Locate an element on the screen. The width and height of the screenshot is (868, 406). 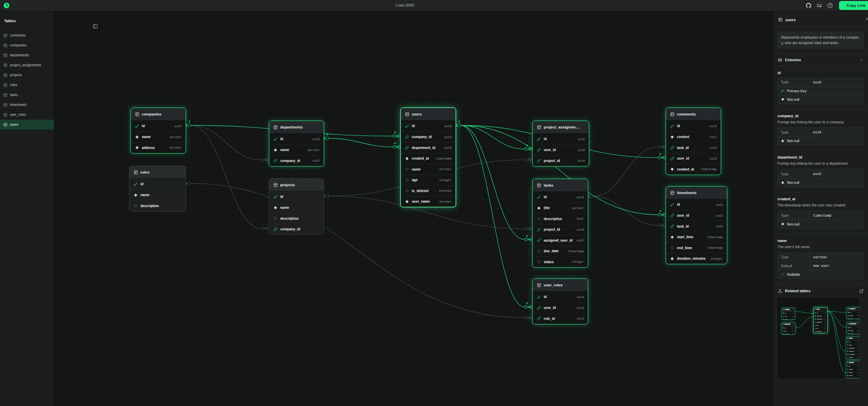
sidebar-toggle-icon is located at coordinates (95, 26).